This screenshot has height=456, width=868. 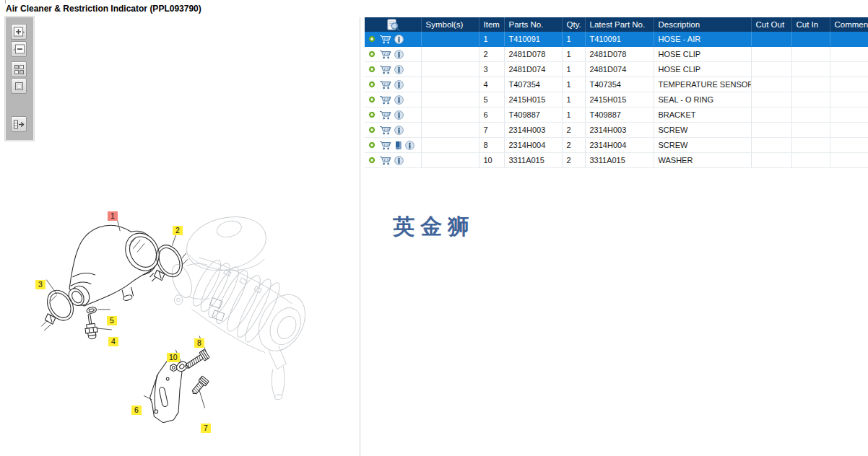 What do you see at coordinates (620, 100) in the screenshot?
I see `cell-latest-part-no: 2415H015` at bounding box center [620, 100].